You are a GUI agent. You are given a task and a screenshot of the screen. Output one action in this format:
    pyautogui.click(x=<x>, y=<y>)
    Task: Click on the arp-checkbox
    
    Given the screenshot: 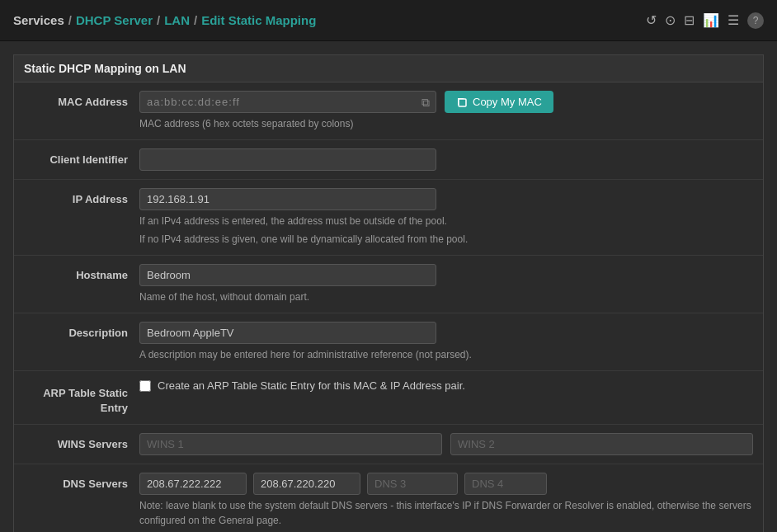 What is the action you would take?
    pyautogui.click(x=145, y=386)
    